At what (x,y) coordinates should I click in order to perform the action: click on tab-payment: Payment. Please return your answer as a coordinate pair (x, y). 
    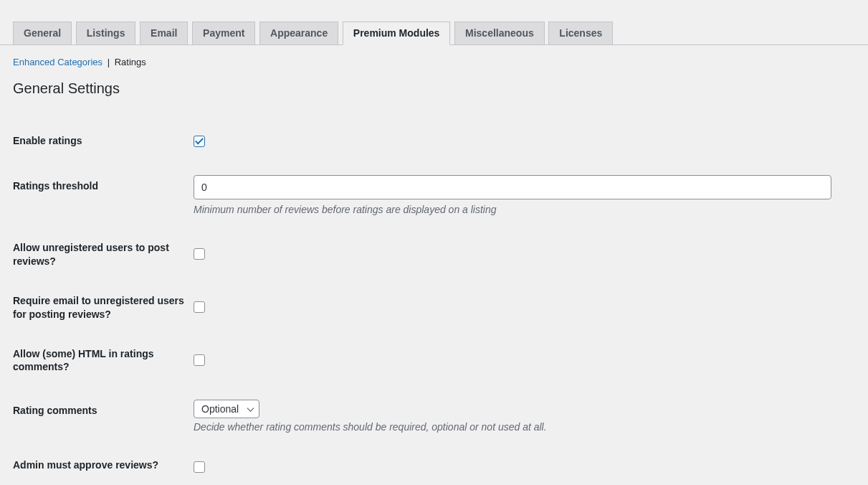
    Looking at the image, I should click on (224, 33).